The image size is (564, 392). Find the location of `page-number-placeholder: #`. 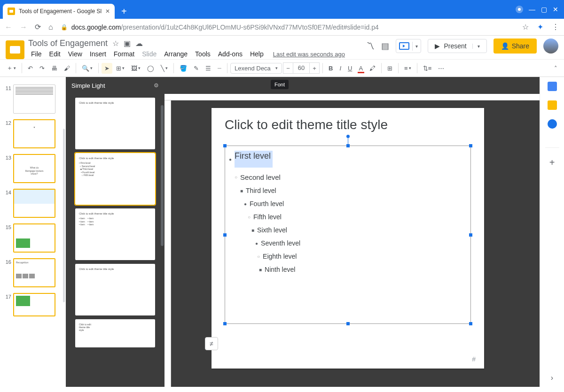

page-number-placeholder: # is located at coordinates (474, 359).